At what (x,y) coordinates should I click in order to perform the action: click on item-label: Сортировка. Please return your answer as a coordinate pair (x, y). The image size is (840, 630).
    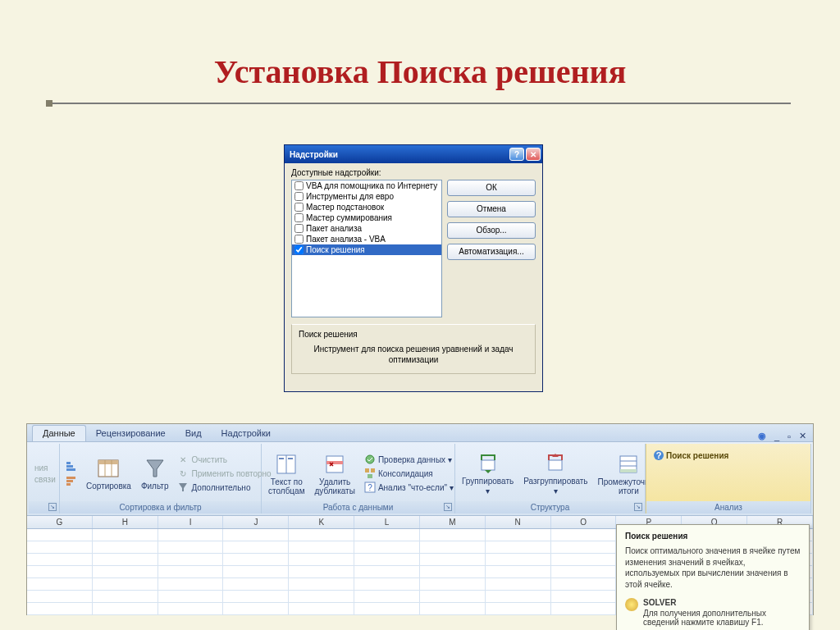
    Looking at the image, I should click on (108, 486).